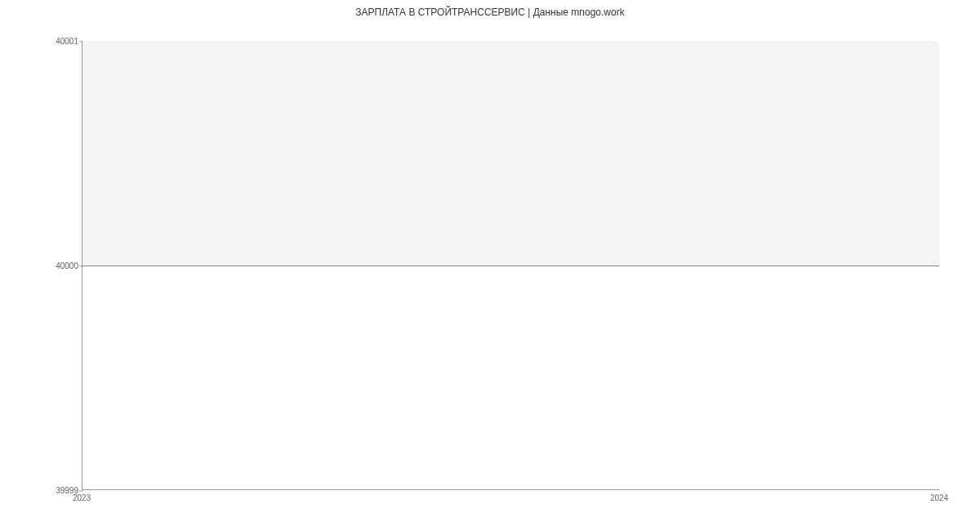  What do you see at coordinates (67, 266) in the screenshot?
I see `y-tick-value: 40000` at bounding box center [67, 266].